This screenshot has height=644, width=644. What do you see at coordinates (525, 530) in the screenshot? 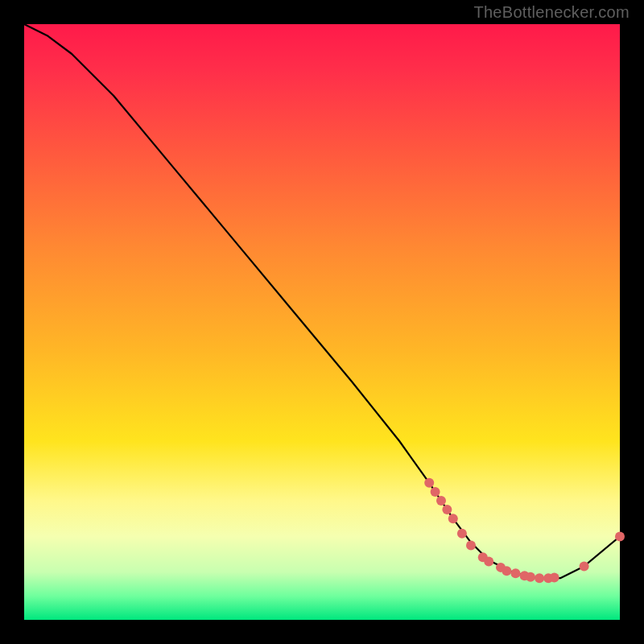
I see `data-markers` at bounding box center [525, 530].